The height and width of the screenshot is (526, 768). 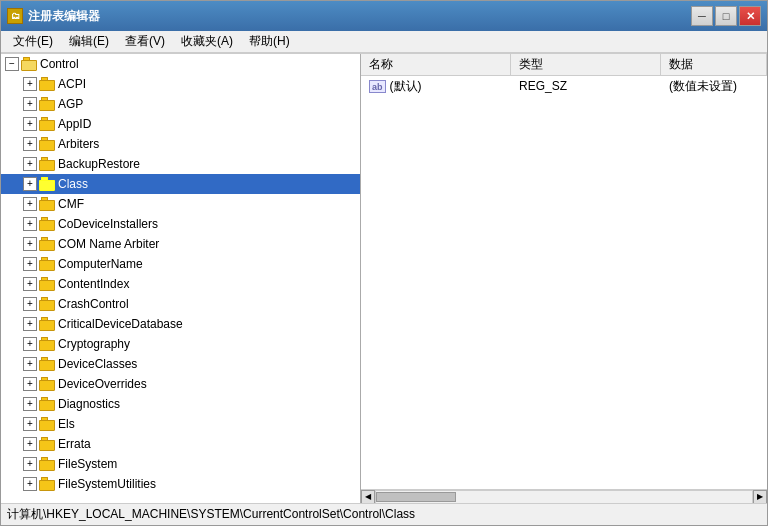 What do you see at coordinates (714, 86) in the screenshot?
I see `data-cell-value-0: (数值未设置)` at bounding box center [714, 86].